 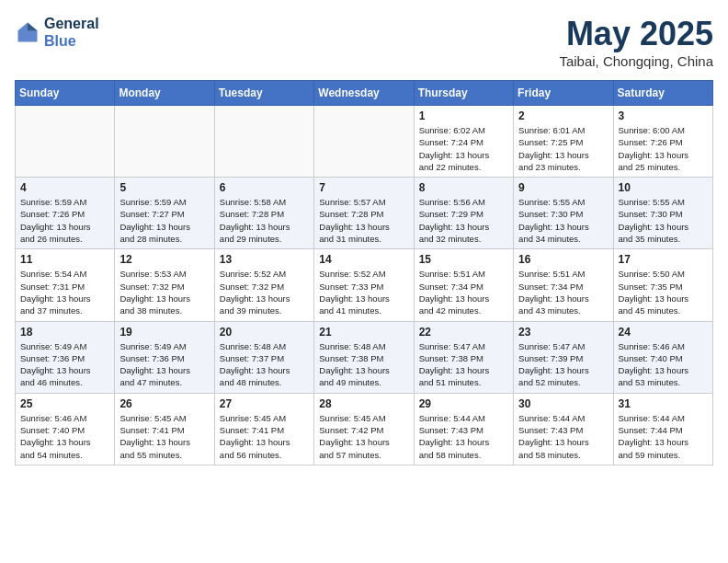 What do you see at coordinates (264, 94) in the screenshot?
I see `day-of-week-tuesday: Tuesday` at bounding box center [264, 94].